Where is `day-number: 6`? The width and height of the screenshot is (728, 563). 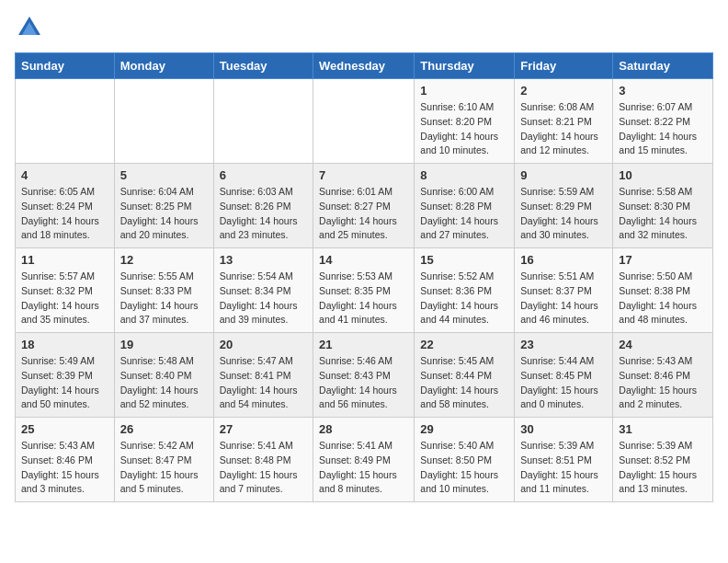
day-number: 6 is located at coordinates (264, 175).